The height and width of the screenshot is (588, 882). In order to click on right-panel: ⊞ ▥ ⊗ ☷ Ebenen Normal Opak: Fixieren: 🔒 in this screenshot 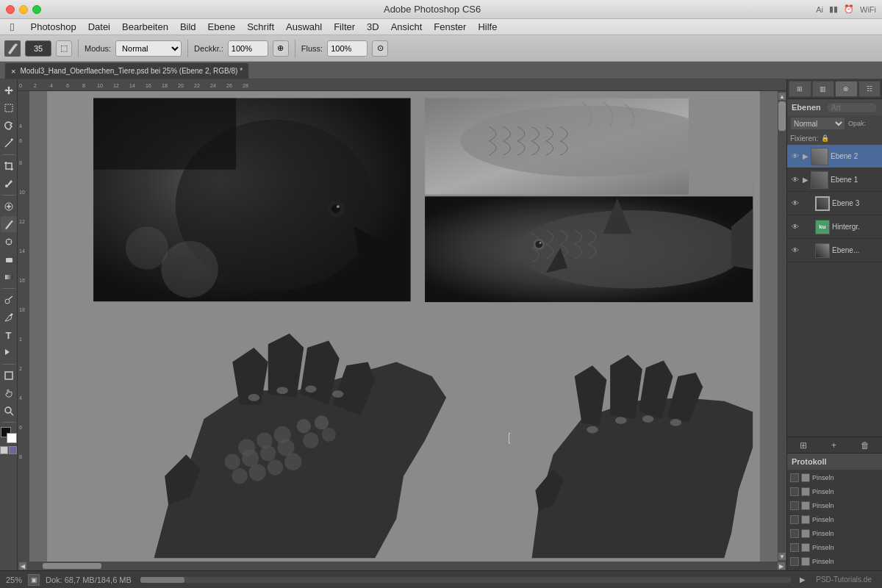, I will do `click(834, 325)`.